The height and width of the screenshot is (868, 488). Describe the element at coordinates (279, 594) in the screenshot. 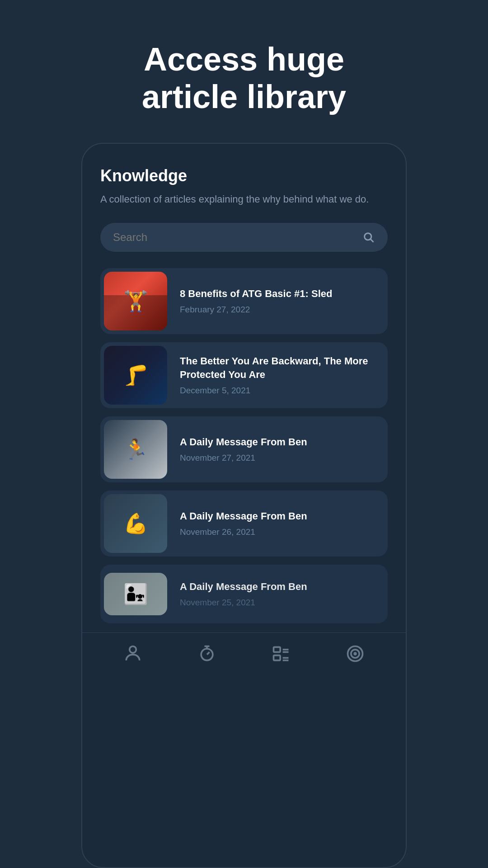

I see `article-info: A Daily Message From Ben November 25, 20…` at that location.